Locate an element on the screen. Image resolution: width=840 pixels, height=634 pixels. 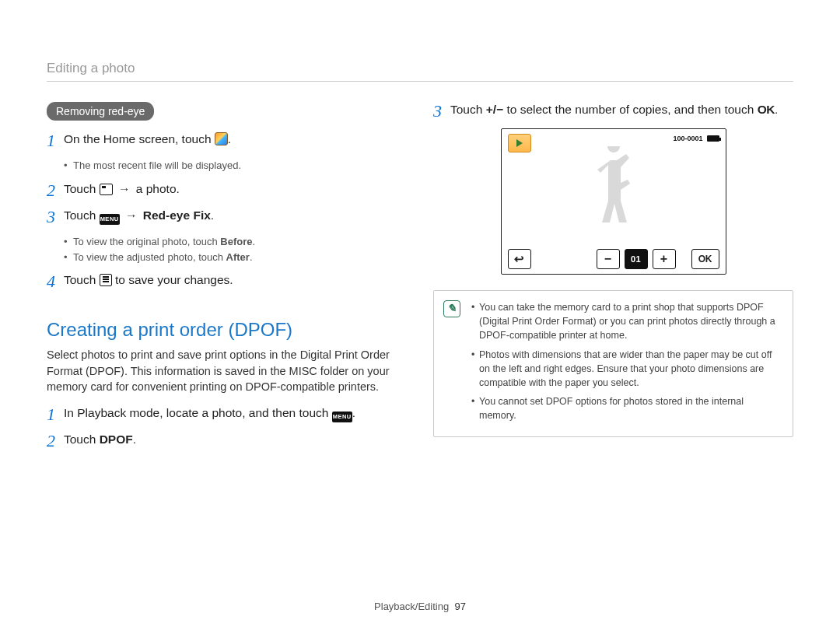
note-item: You cannot set DPOF options for photos s… is located at coordinates (627, 408).